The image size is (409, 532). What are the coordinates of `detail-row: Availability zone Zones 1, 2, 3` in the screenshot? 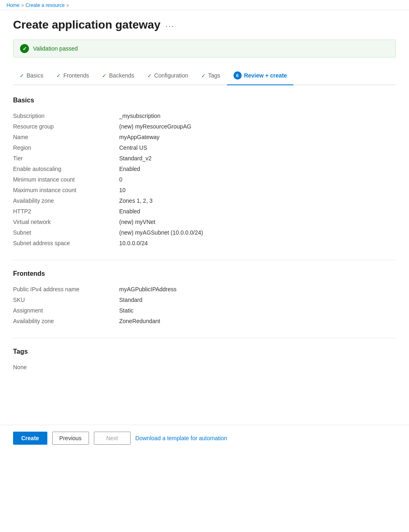 It's located at (204, 201).